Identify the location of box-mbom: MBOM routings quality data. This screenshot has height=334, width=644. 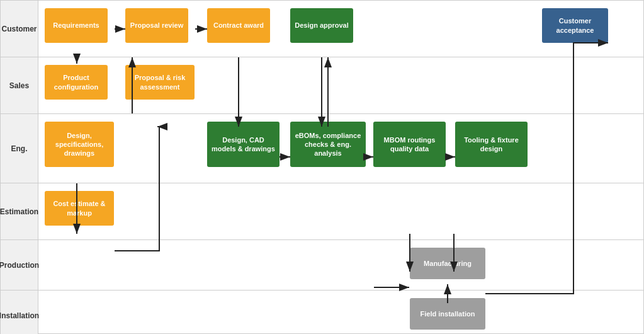
(409, 144).